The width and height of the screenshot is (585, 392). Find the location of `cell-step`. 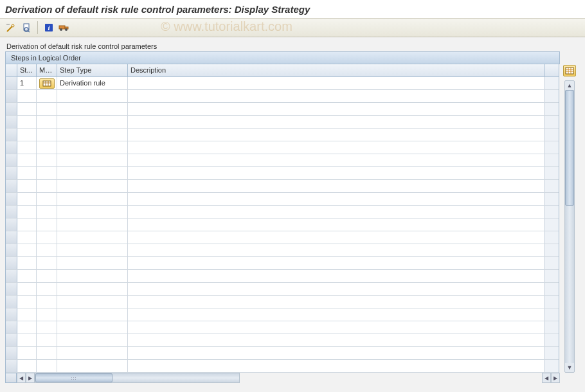

cell-step is located at coordinates (27, 302).